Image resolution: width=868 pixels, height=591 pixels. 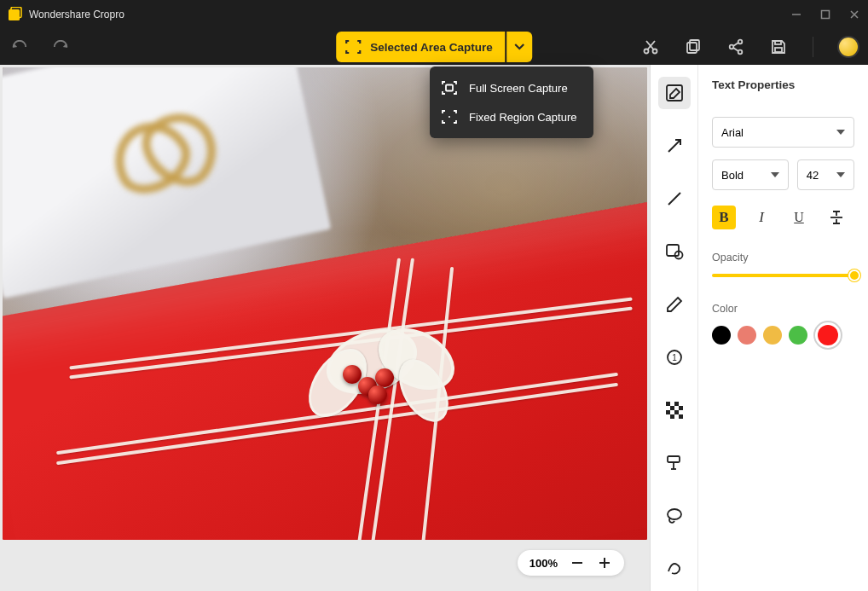 What do you see at coordinates (825, 14) in the screenshot?
I see `maximize-button` at bounding box center [825, 14].